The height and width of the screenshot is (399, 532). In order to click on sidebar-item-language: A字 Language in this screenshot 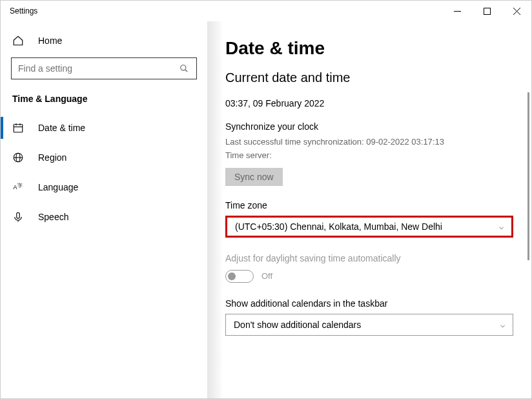, I will do `click(104, 187)`.